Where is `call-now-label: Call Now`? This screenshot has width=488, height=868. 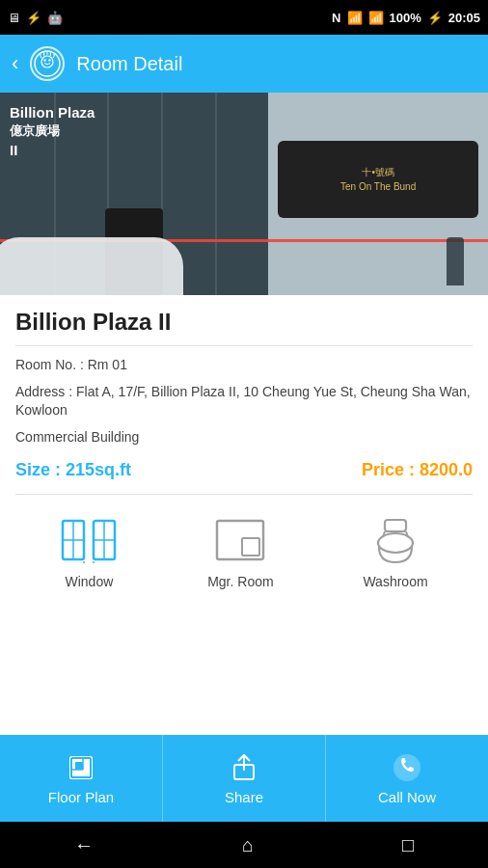 call-now-label: Call Now is located at coordinates (407, 797).